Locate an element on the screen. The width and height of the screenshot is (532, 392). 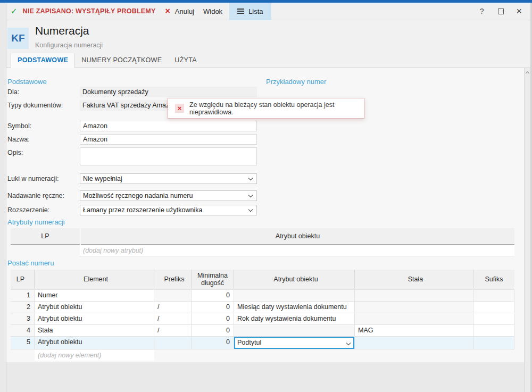
help-button: ? is located at coordinates (482, 11).